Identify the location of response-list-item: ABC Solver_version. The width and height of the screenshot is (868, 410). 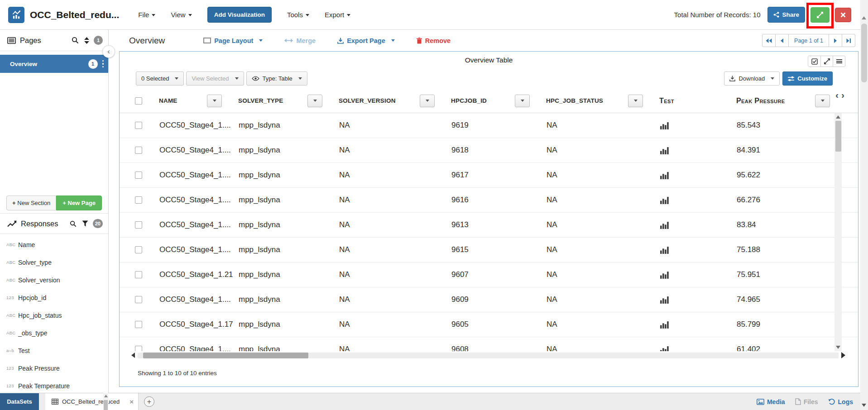
(54, 280).